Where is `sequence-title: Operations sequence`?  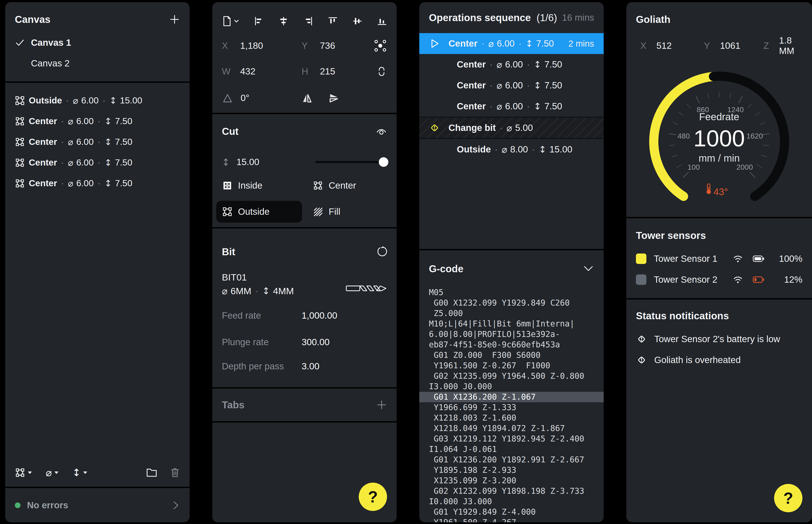 sequence-title: Operations sequence is located at coordinates (480, 18).